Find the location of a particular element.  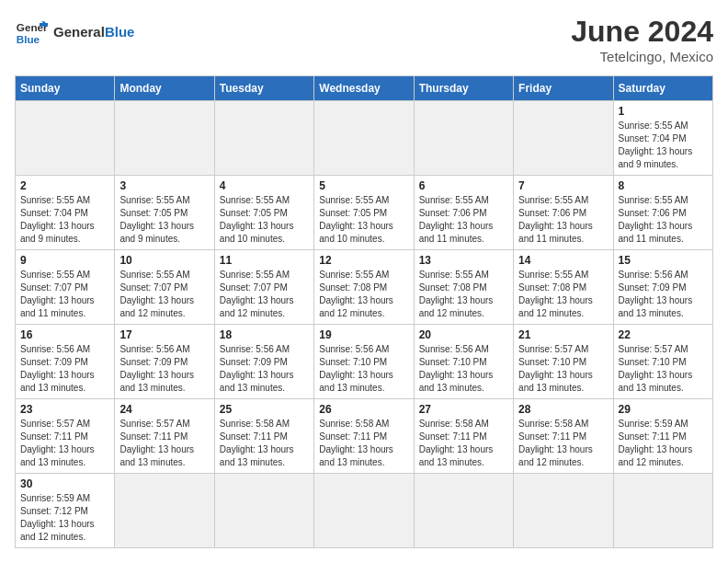

svg-text: Blue is located at coordinates (28, 39).